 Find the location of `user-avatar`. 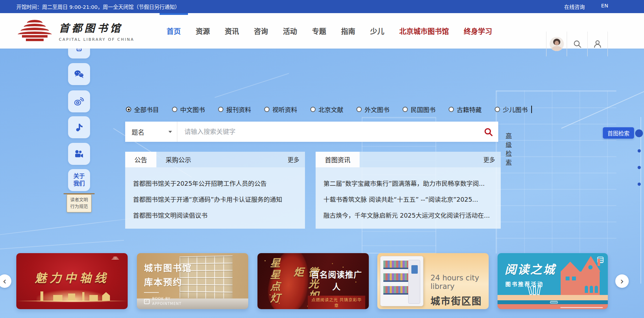

user-avatar is located at coordinates (556, 44).